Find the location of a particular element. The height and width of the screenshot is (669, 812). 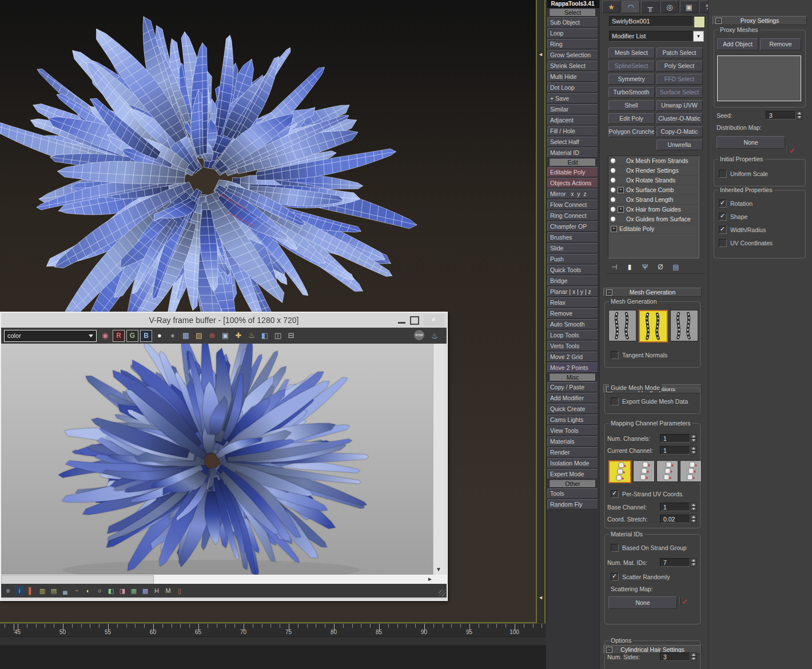

curves-icon: ~ is located at coordinates (77, 591).